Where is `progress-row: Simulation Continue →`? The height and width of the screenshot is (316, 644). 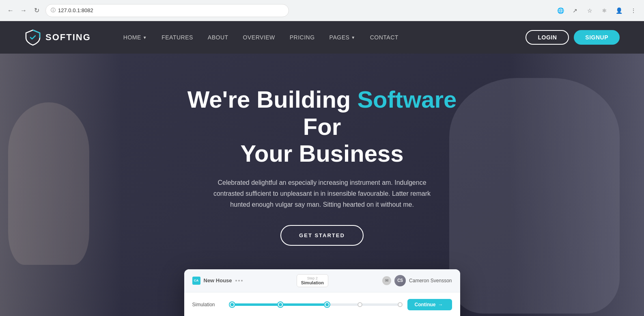 progress-row: Simulation Continue → is located at coordinates (322, 305).